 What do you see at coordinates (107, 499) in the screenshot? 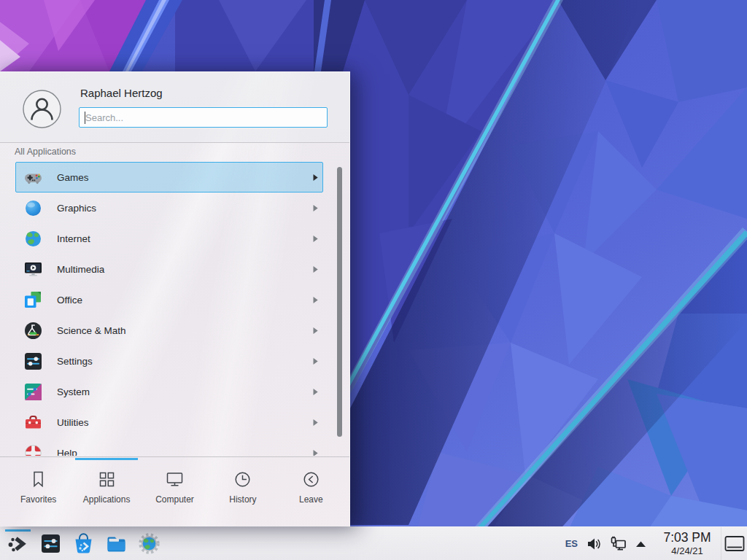
I see `tab-label: Applications` at bounding box center [107, 499].